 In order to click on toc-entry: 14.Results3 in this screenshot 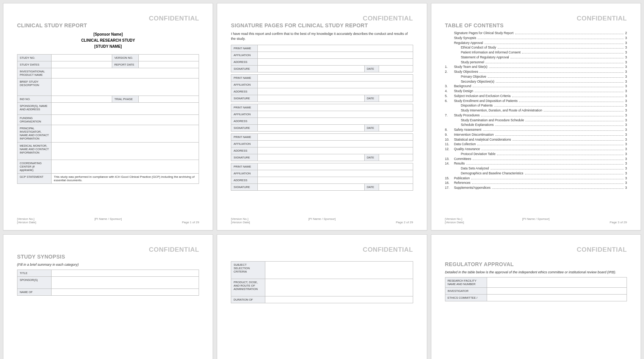, I will do `click(536, 164)`.